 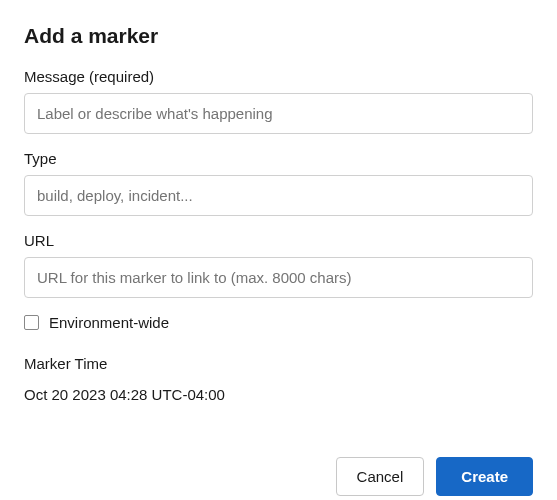 I want to click on button-row: Cancel Create, so click(x=278, y=476).